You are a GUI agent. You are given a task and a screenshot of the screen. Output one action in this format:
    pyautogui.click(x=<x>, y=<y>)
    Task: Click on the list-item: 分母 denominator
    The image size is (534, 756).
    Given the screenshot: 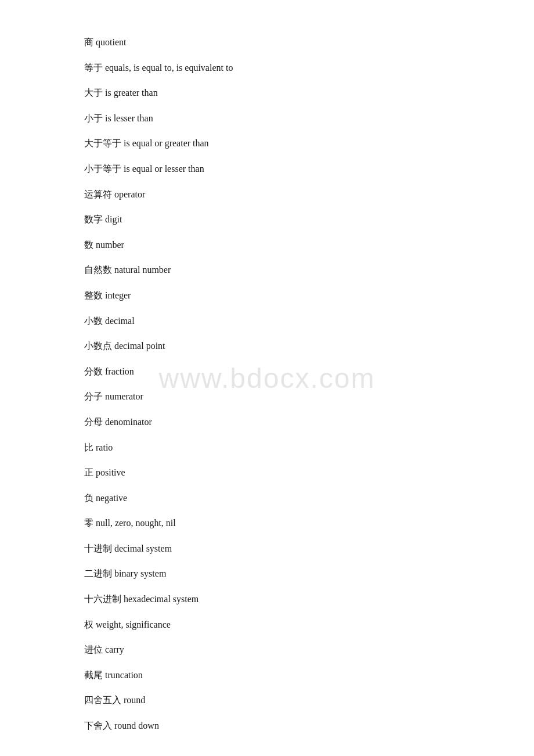 What is the action you would take?
    pyautogui.click(x=267, y=422)
    